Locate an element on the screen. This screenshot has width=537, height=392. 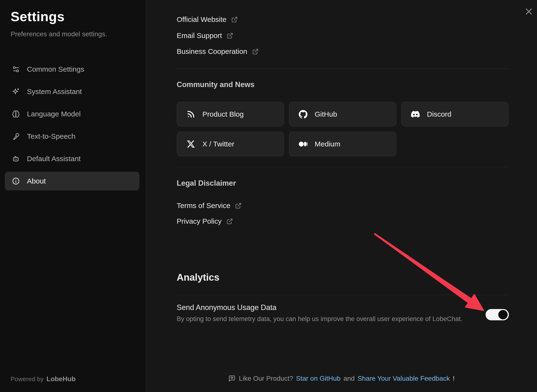
usage-data-toggle is located at coordinates (497, 315).